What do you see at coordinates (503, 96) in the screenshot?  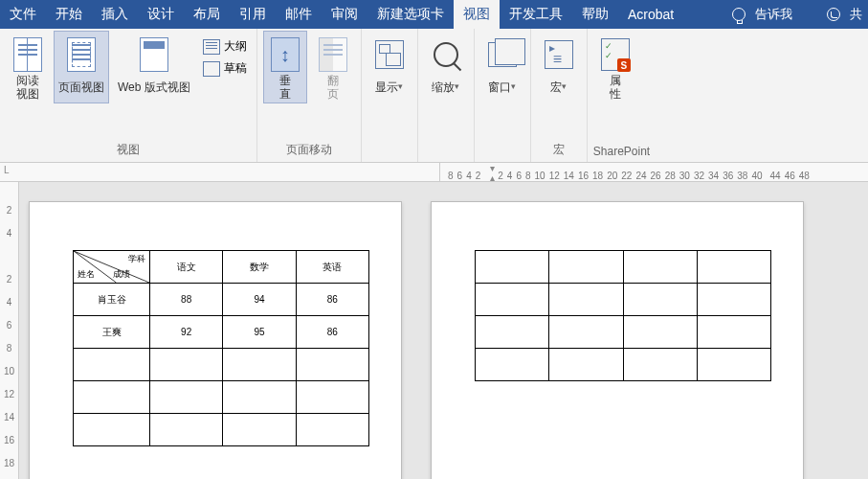 I see `group-window: 窗口▾` at bounding box center [503, 96].